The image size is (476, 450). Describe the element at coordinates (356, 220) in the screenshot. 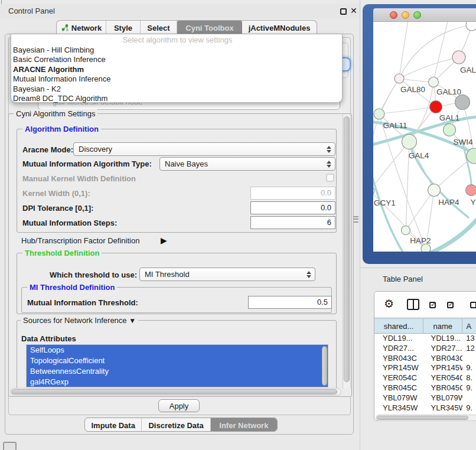

I see `divider-grip-icon` at that location.